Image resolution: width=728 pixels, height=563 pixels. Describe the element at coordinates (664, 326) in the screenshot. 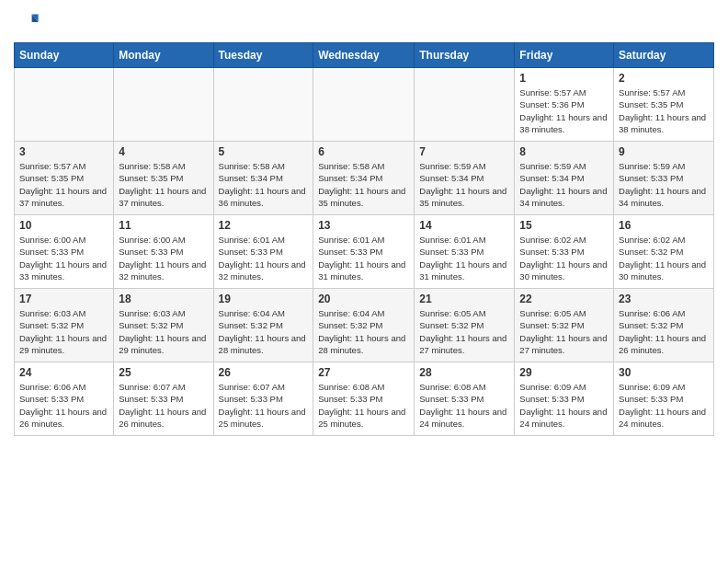

I see `calendar-cell: 23Sunrise: 6:06 AM Sunset: 5:32 PM Dayli…` at that location.